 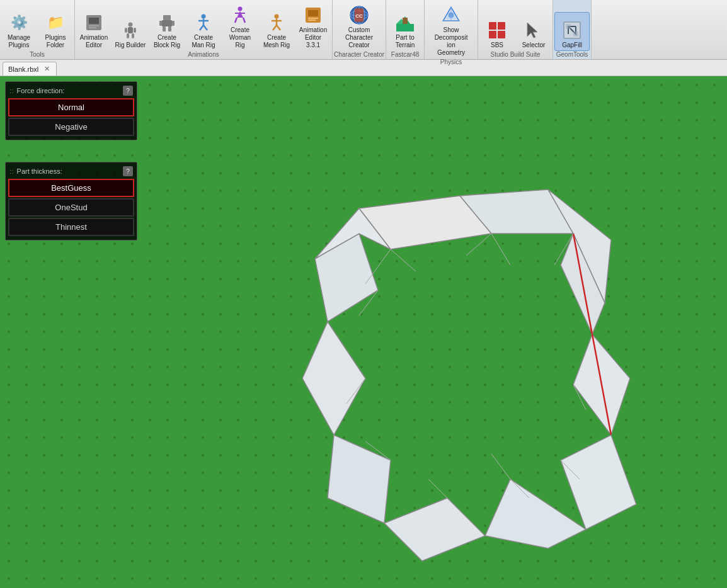 What do you see at coordinates (55, 23) in the screenshot?
I see `plugins-folder-icon: 📁` at bounding box center [55, 23].